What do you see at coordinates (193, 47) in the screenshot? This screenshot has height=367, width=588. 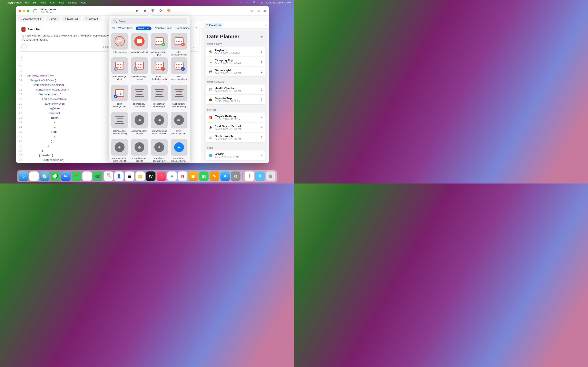 I see `walkthrough-next-button: ›` at bounding box center [193, 47].